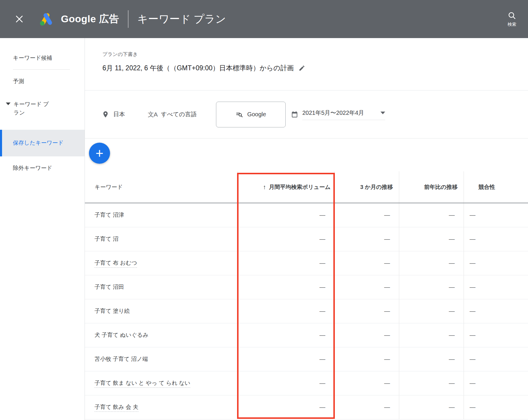 The height and width of the screenshot is (420, 528). Describe the element at coordinates (109, 287) in the screenshot. I see `keyword-text: 子育て 沼田` at that location.